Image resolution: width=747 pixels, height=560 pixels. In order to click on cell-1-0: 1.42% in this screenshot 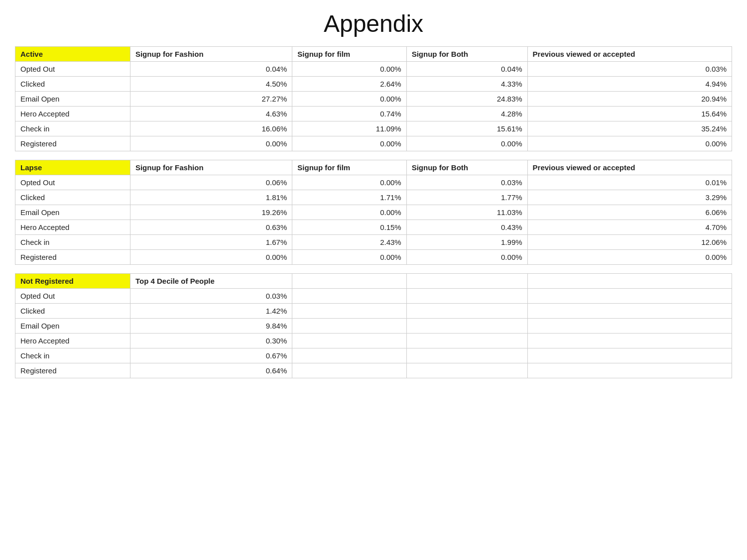, I will do `click(211, 311)`.